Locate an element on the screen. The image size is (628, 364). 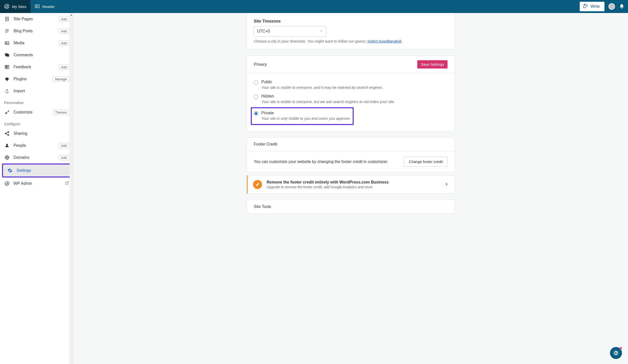
notifications-icon is located at coordinates (622, 6).